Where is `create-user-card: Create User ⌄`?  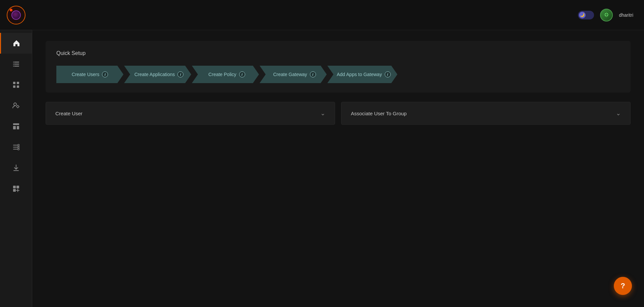 create-user-card: Create User ⌄ is located at coordinates (191, 113).